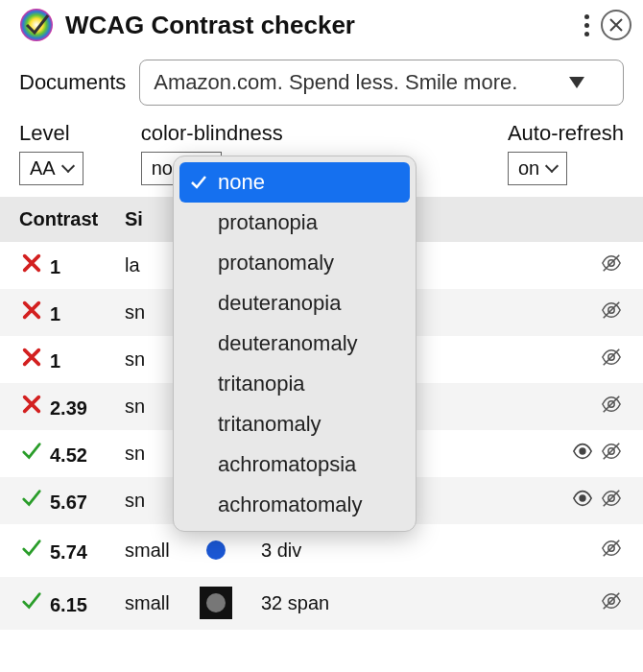 Image resolution: width=643 pixels, height=672 pixels. What do you see at coordinates (404, 551) in the screenshot?
I see `element-descriptor: 3 div` at bounding box center [404, 551].